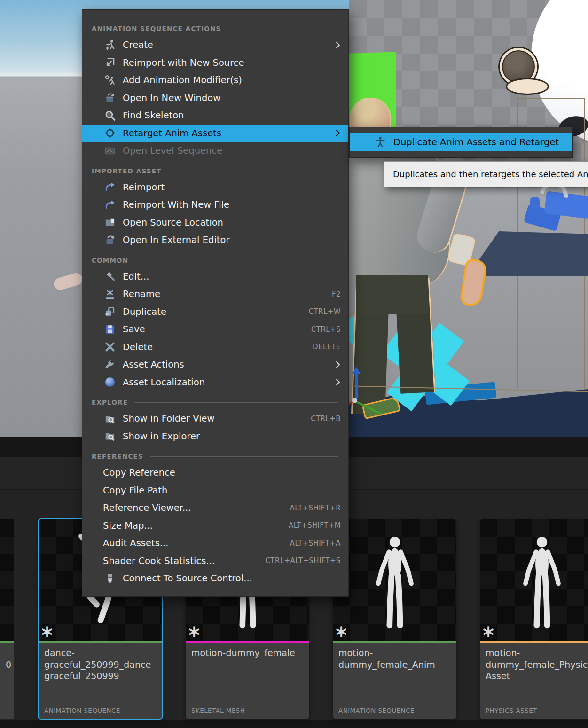  What do you see at coordinates (327, 347) in the screenshot?
I see `shortcut-label: DELETE` at bounding box center [327, 347].